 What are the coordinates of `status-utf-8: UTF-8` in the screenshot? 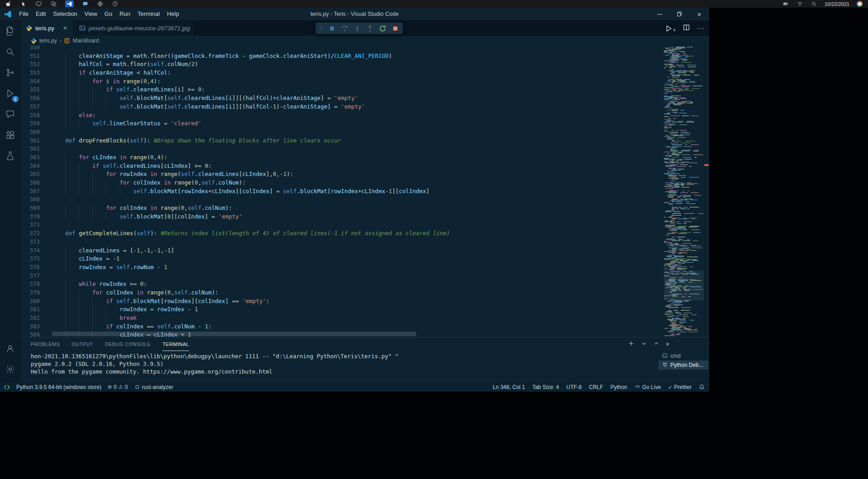 It's located at (574, 387).